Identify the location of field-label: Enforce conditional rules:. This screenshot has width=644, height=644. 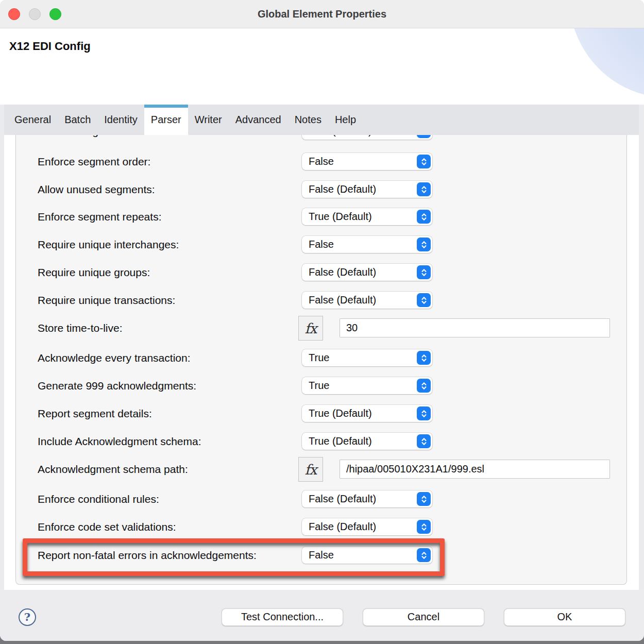
(98, 499).